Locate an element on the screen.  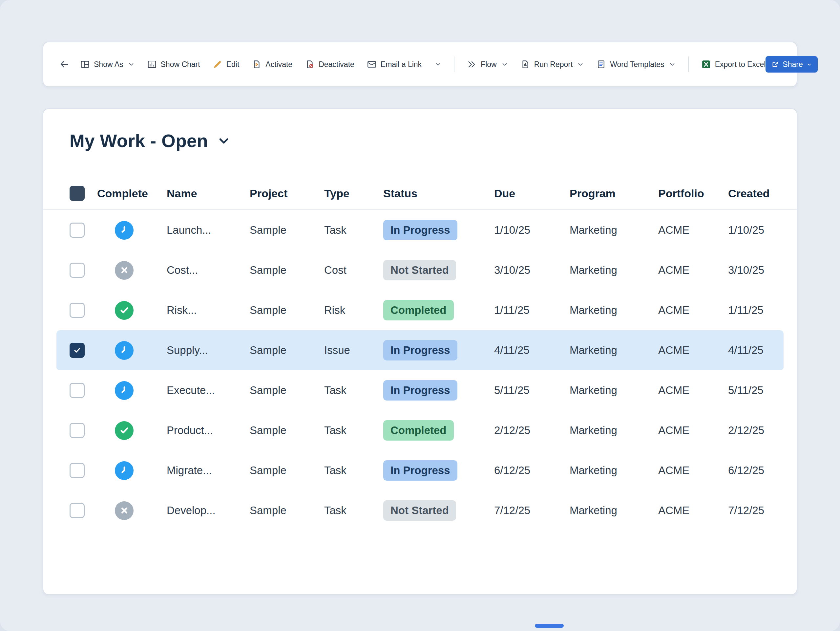
table-row: Cost... Sample Cost Not Started 3/10/25 … is located at coordinates (420, 270).